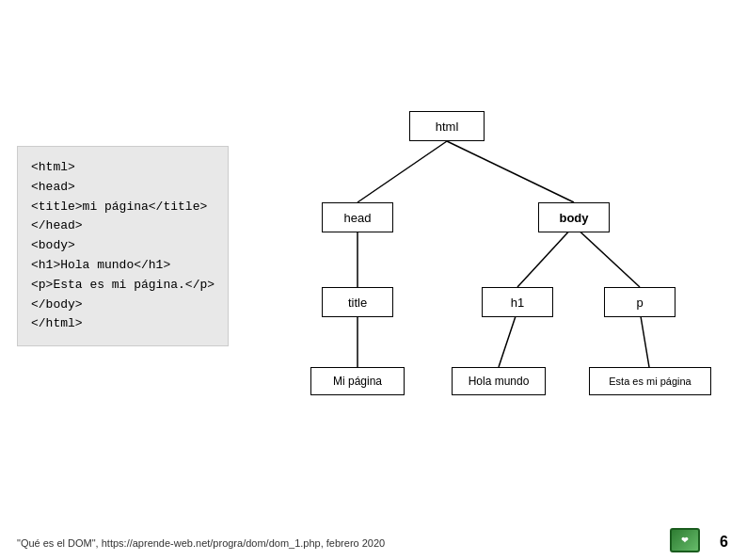  Describe the element at coordinates (122, 324) in the screenshot. I see `code-line-9: </html>` at that location.